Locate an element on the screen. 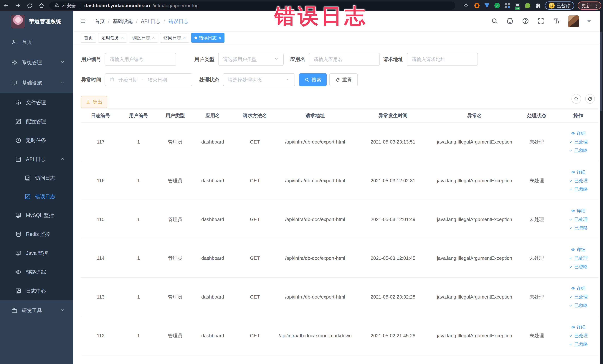  search-button: 搜索 is located at coordinates (313, 80).